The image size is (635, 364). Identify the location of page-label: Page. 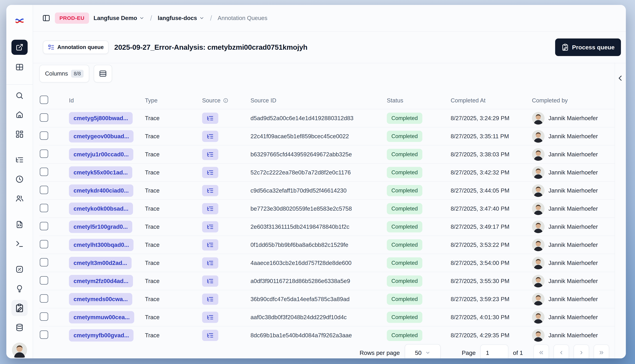
(469, 353).